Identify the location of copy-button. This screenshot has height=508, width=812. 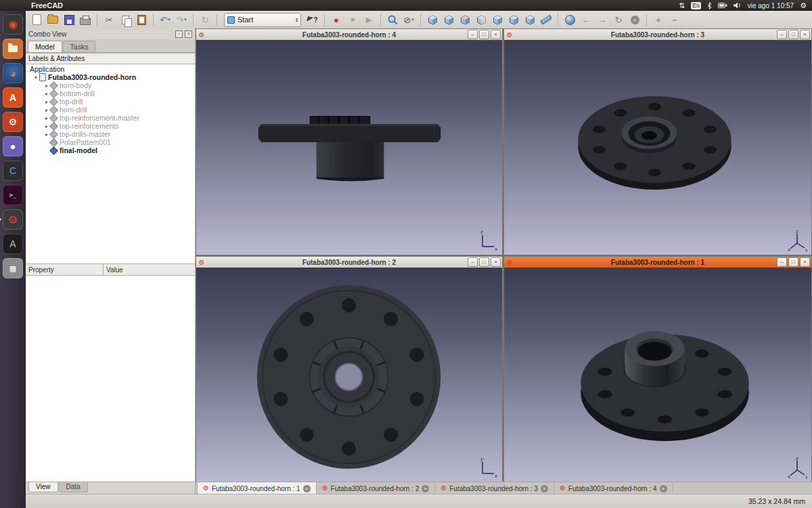
(125, 20).